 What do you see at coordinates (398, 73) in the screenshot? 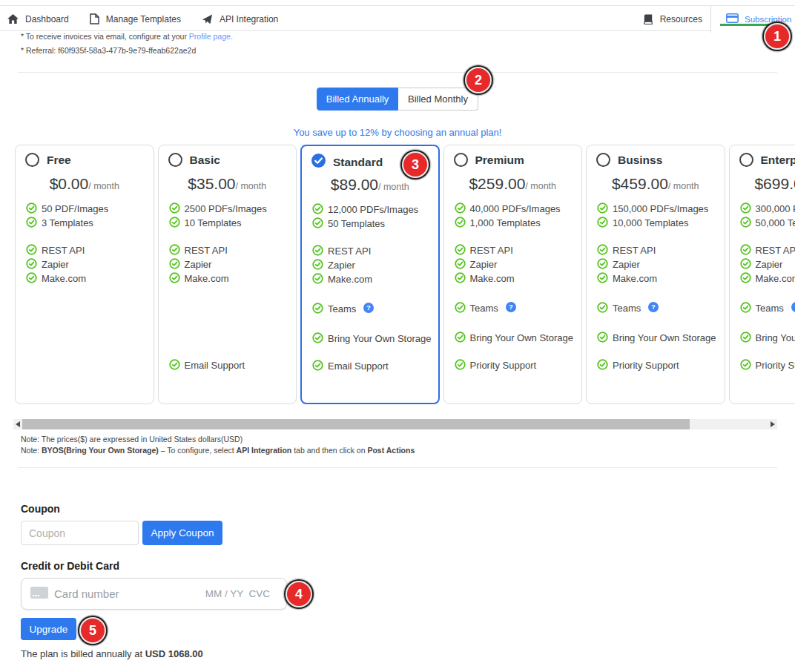
I see `divider-top` at bounding box center [398, 73].